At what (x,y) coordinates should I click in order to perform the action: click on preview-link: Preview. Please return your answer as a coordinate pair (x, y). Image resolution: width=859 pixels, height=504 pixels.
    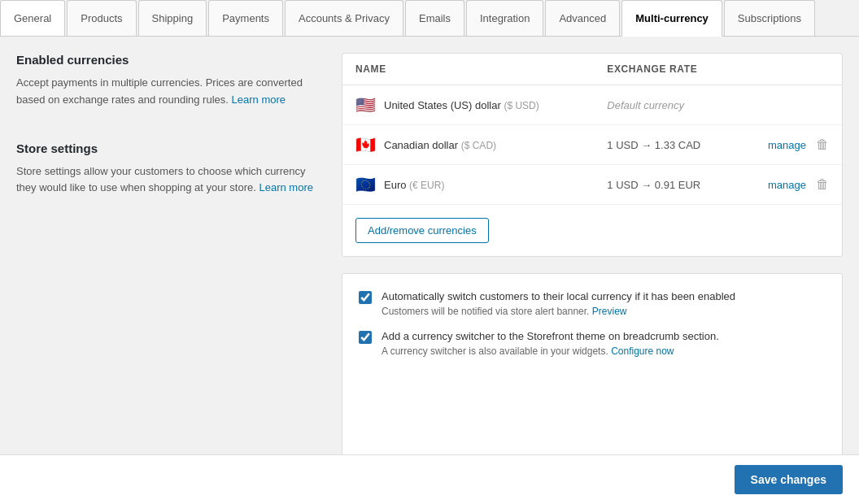
    Looking at the image, I should click on (610, 311).